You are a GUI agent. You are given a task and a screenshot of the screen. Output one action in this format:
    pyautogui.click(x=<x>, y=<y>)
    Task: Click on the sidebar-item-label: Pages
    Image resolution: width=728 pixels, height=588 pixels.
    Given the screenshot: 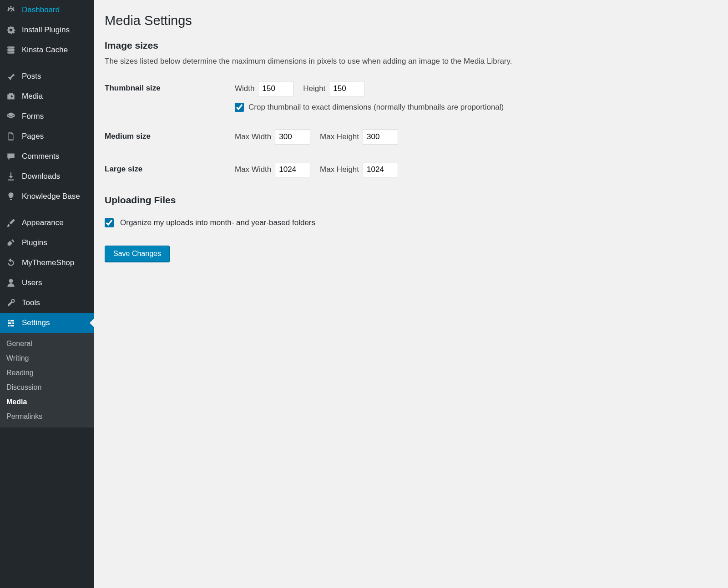 What is the action you would take?
    pyautogui.click(x=33, y=136)
    